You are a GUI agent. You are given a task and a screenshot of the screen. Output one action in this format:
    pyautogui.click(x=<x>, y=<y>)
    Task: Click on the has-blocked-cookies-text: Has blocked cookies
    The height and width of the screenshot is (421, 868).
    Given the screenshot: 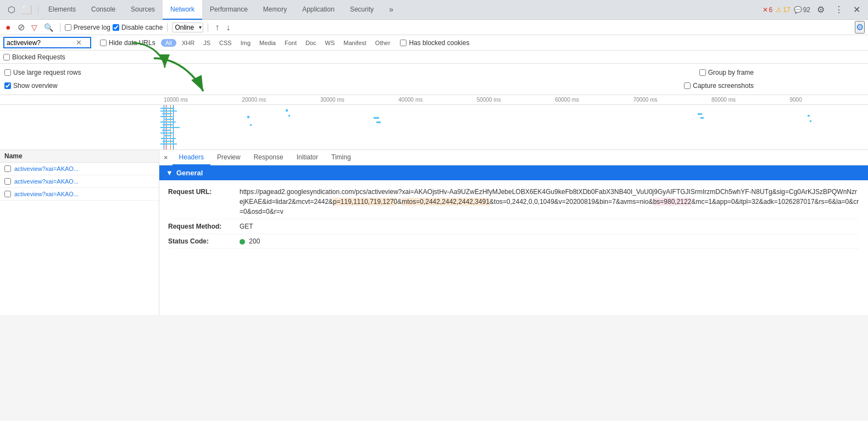 What is the action you would take?
    pyautogui.click(x=439, y=43)
    